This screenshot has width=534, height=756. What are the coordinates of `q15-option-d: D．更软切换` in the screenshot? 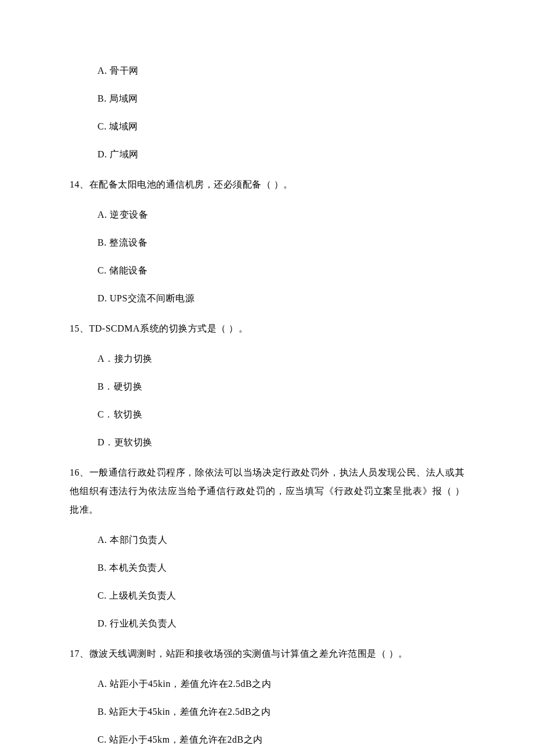 It's located at (281, 442).